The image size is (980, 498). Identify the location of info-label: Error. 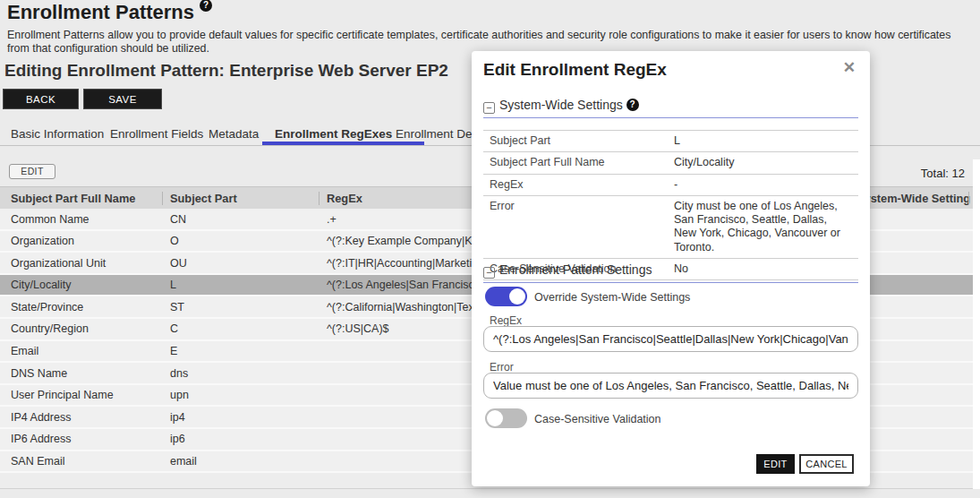
(578, 228).